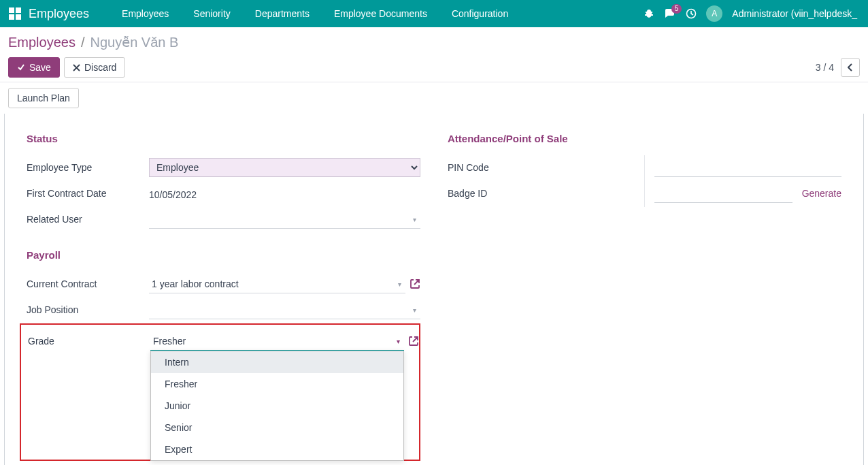  What do you see at coordinates (434, 14) in the screenshot?
I see `topbar: Employees Employees Seniority Department…` at bounding box center [434, 14].